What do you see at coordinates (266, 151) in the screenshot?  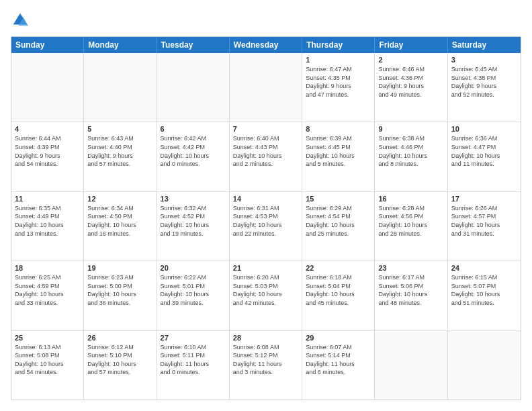 I see `day-info: Sunrise: 6:40 AM Sunset: 4:43 PM Dayligh…` at bounding box center [266, 151].